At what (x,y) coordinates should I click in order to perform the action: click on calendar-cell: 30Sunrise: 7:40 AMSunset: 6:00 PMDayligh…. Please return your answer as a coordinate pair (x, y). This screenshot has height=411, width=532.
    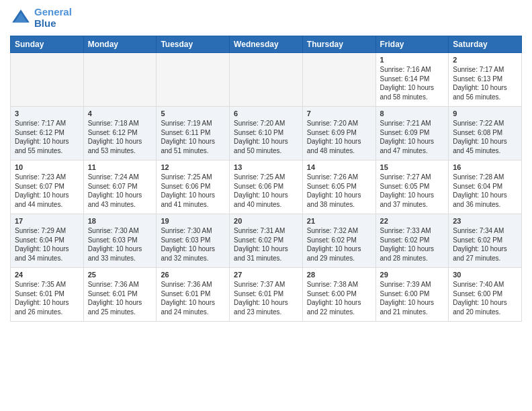
    Looking at the image, I should click on (485, 295).